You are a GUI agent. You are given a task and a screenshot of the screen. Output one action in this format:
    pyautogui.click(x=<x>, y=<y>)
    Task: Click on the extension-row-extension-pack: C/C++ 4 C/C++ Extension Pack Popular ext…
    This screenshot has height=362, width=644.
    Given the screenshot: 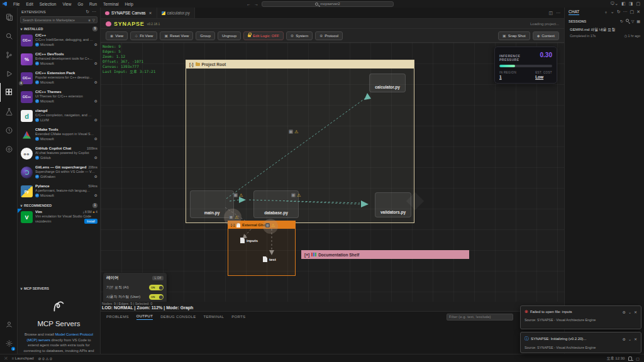 What is the action you would take?
    pyautogui.click(x=59, y=79)
    